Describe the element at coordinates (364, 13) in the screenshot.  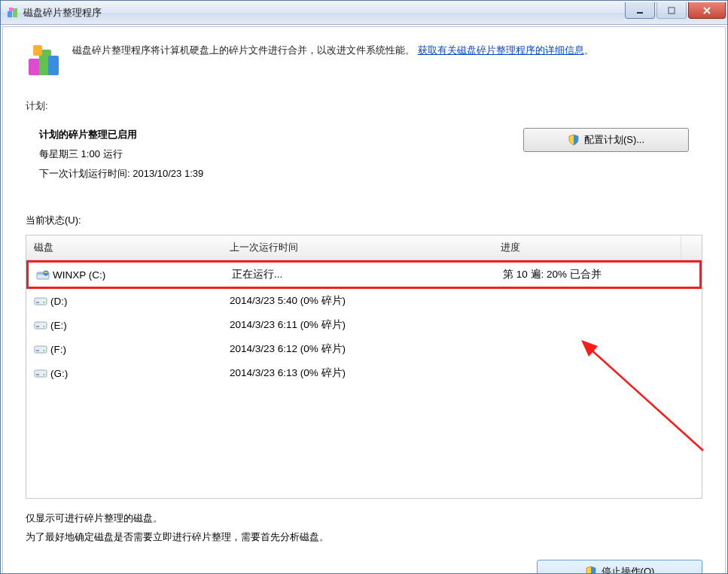
I see `titlebar: 磁盘碎片整理程序` at that location.